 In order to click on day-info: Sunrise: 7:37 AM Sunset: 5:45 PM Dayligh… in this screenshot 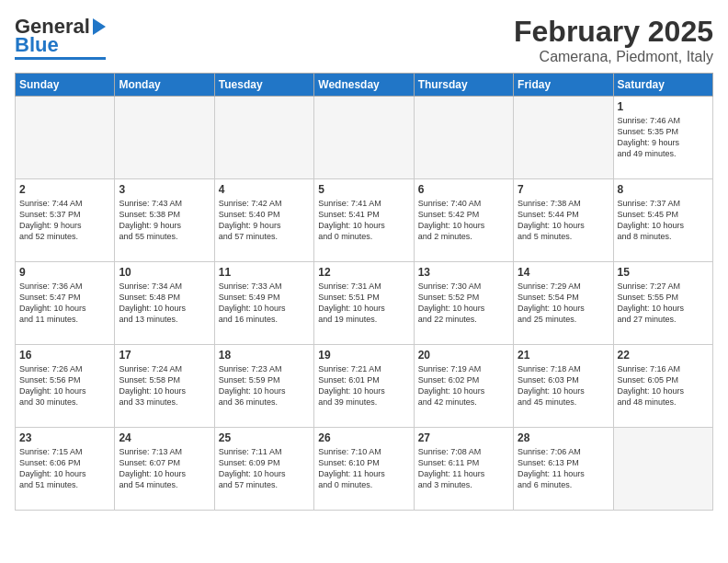, I will do `click(664, 221)`.